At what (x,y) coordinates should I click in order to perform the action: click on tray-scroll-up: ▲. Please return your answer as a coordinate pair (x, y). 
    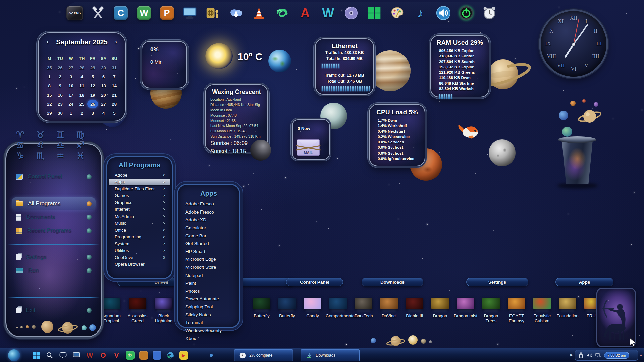
    Looking at the image, I should click on (641, 355).